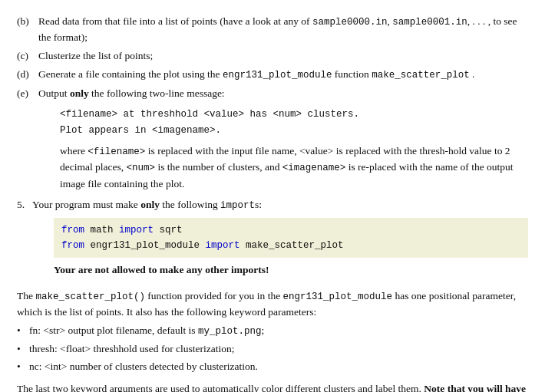 This screenshot has height=392, width=545. What do you see at coordinates (230, 331) in the screenshot?
I see `code-my-plot: my_plot.png` at bounding box center [230, 331].